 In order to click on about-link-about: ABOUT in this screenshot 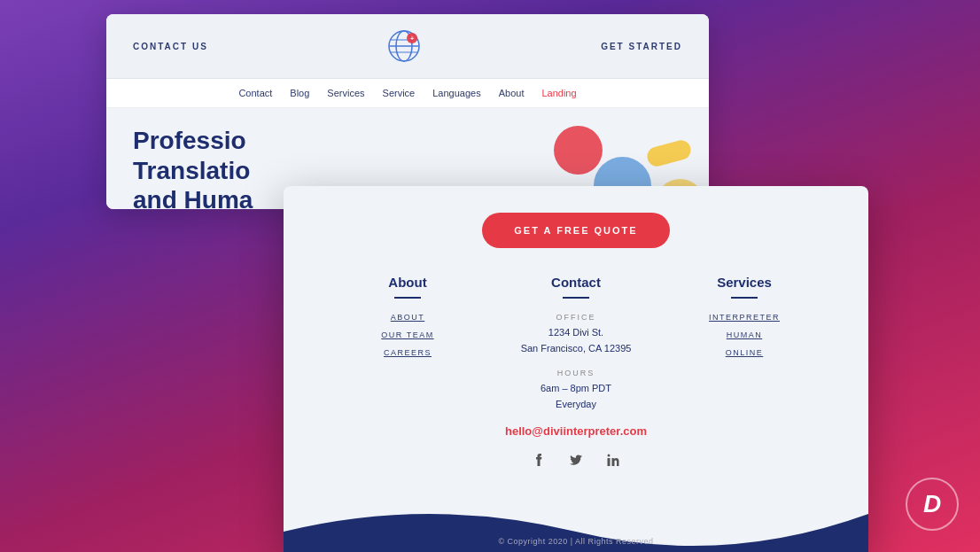, I will do `click(408, 317)`.